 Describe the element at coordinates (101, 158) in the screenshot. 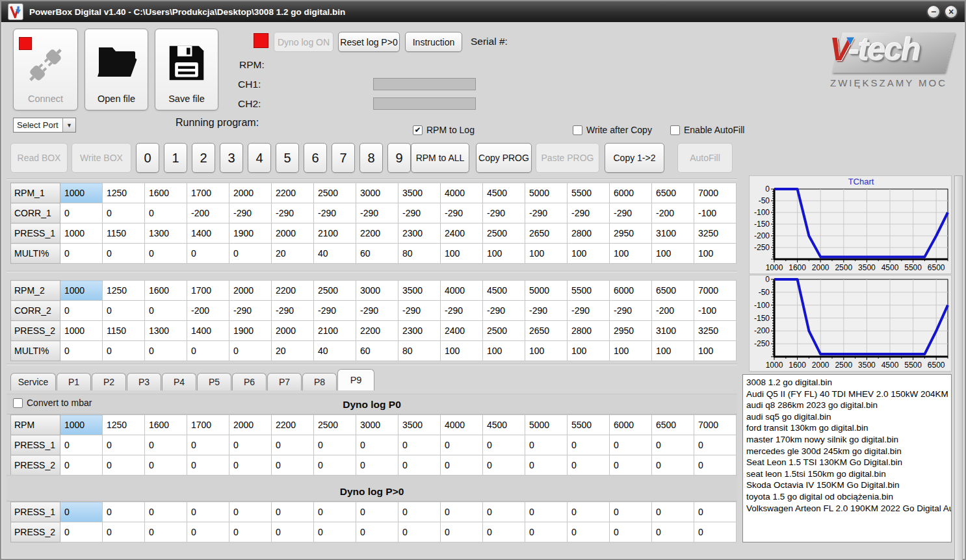

I see `write-box-button: Write BOX` at that location.